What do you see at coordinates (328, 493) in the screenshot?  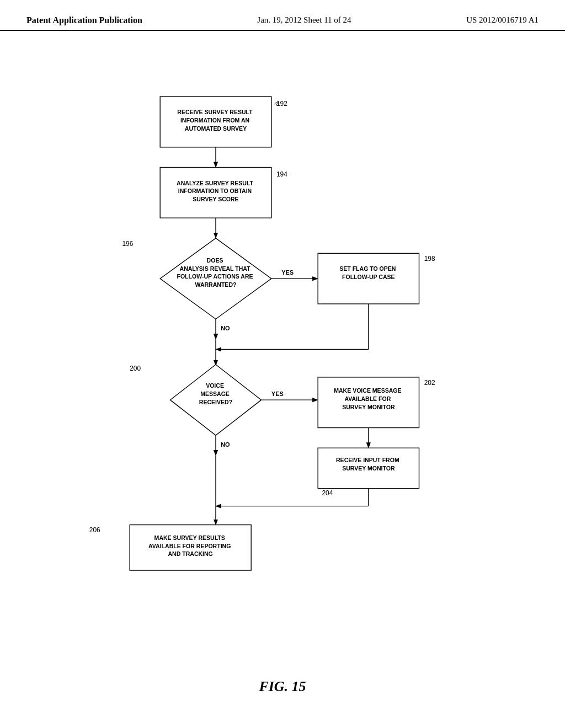 I see `ref-204: 204` at bounding box center [328, 493].